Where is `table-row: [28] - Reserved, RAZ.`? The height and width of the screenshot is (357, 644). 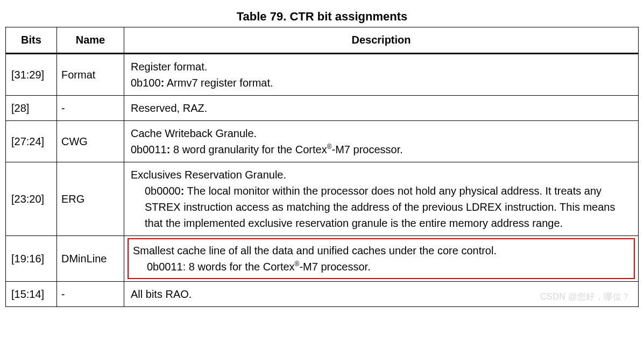
table-row: [28] - Reserved, RAZ. is located at coordinates (322, 109).